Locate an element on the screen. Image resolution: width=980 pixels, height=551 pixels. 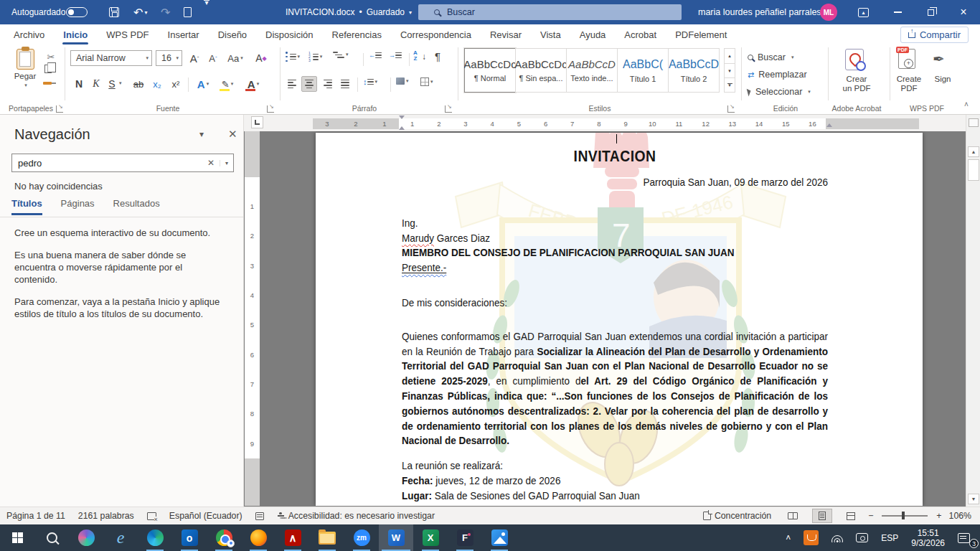
start-button is located at coordinates (17, 538).